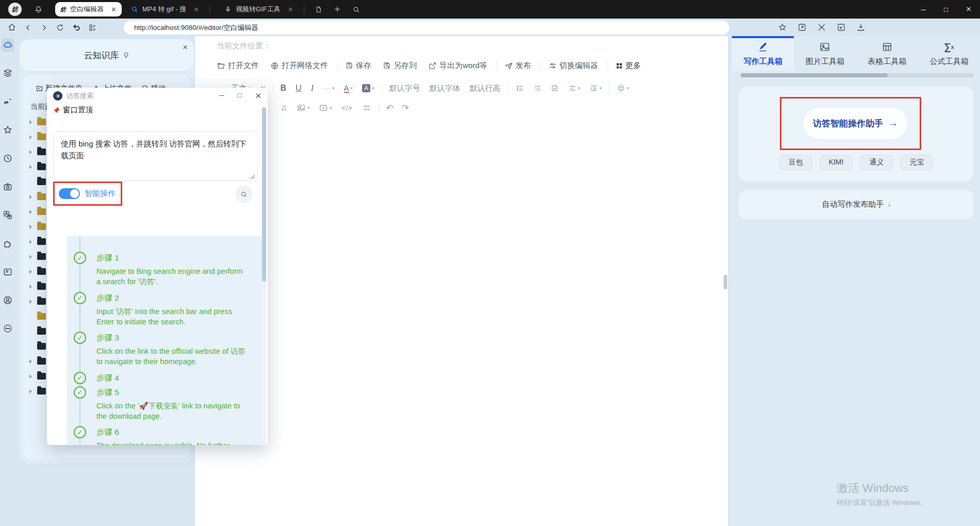 This screenshot has height=526, width=980. I want to click on plugin-puzzle-icon, so click(8, 243).